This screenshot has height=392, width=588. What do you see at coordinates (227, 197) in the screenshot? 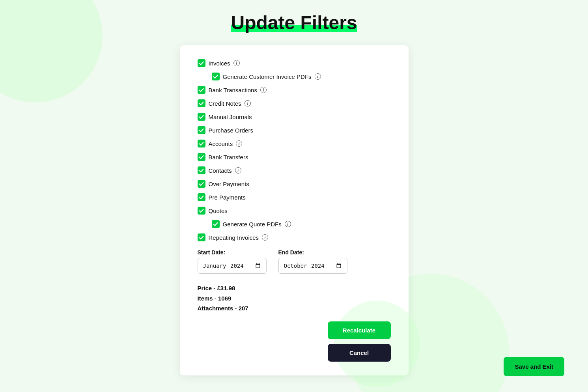
I see `checkbox-label-pre-payments: Pre Payments` at bounding box center [227, 197].